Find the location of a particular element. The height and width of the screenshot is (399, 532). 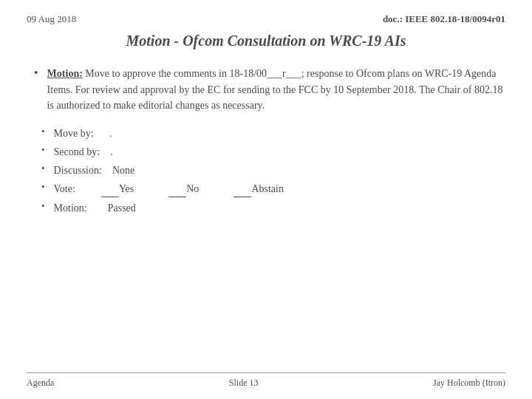

motion-text: Move to approve the comments in 18-18/00… is located at coordinates (275, 89).